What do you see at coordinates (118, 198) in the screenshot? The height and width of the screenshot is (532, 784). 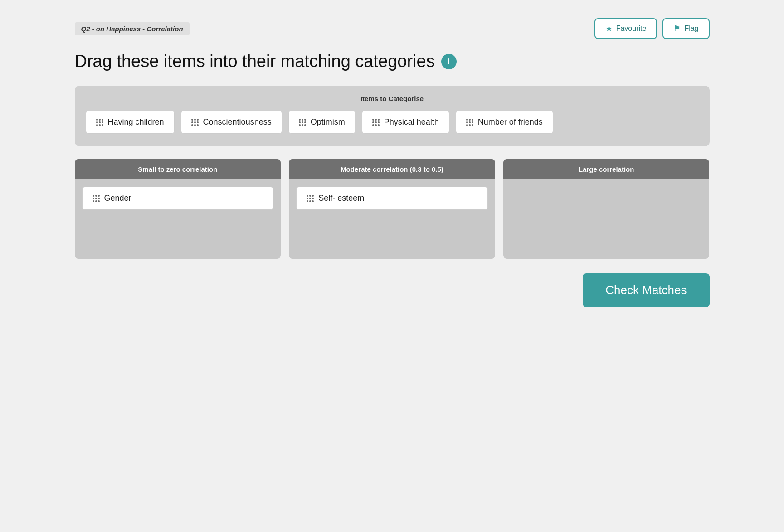 I see `category-item-label: Gender` at bounding box center [118, 198].